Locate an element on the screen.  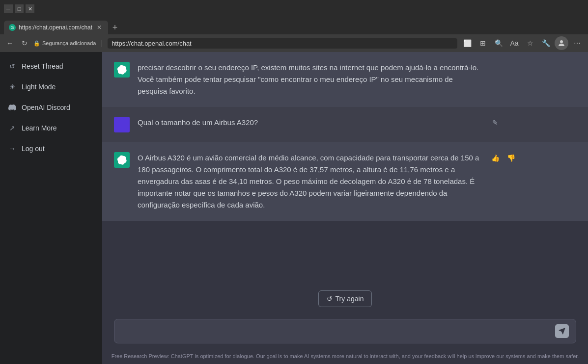
tab-favicon: G is located at coordinates (12, 27).